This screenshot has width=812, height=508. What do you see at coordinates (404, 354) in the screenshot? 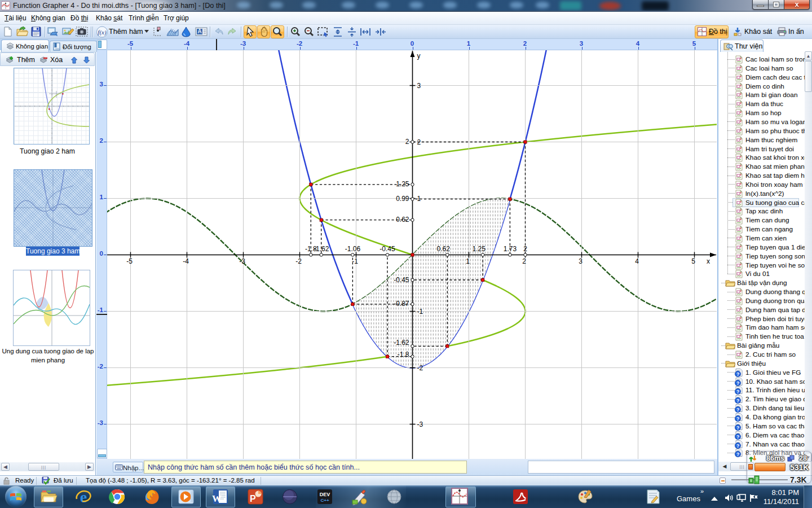
I see `svg-text: -1.8` at bounding box center [404, 354].